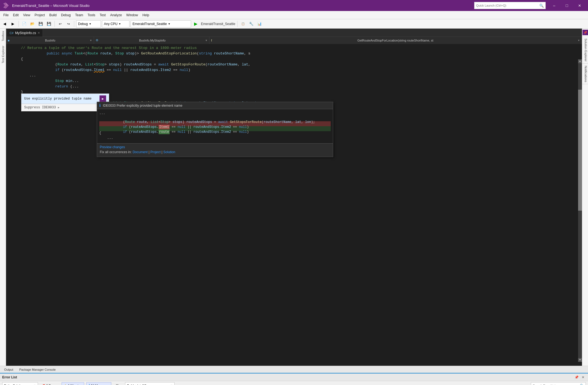 This screenshot has width=588, height=385. I want to click on tab-bar: C# MyStopInfo.cs ✕, so click(294, 33).